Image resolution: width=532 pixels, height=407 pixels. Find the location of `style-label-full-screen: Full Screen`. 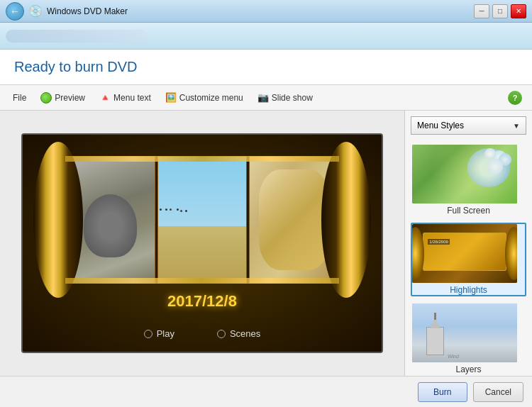

style-label-full-screen: Full Screen is located at coordinates (468, 211).